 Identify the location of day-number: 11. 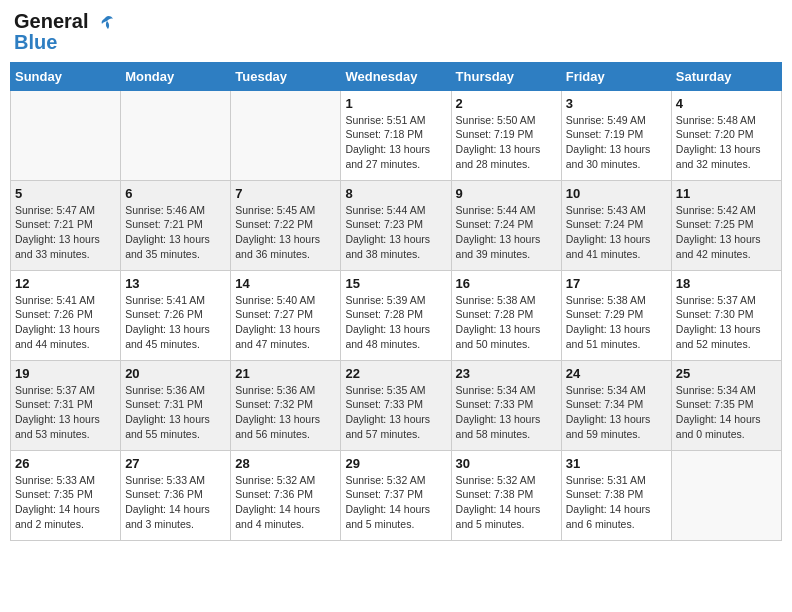
(726, 194).